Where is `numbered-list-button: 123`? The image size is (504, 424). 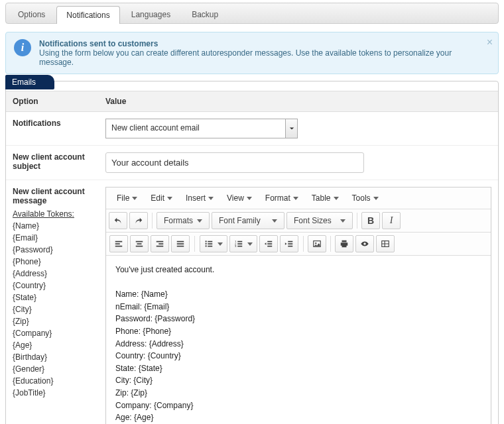
numbered-list-button: 123 is located at coordinates (243, 244).